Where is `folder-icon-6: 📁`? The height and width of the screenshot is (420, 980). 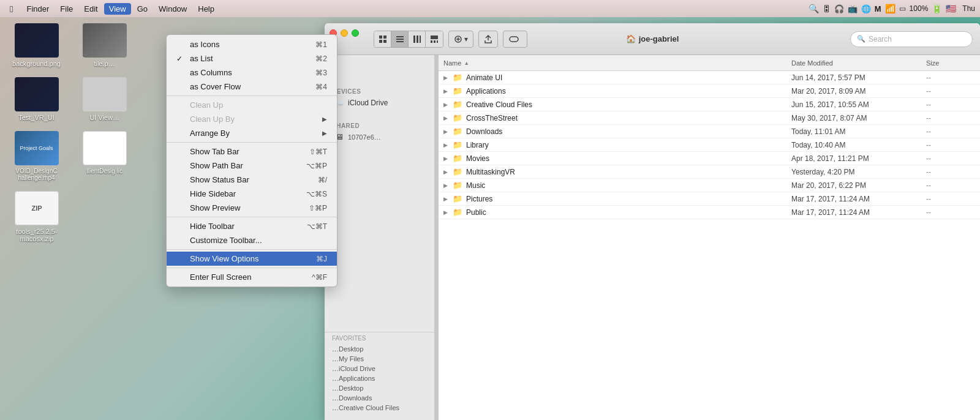 folder-icon-6: 📁 is located at coordinates (458, 158).